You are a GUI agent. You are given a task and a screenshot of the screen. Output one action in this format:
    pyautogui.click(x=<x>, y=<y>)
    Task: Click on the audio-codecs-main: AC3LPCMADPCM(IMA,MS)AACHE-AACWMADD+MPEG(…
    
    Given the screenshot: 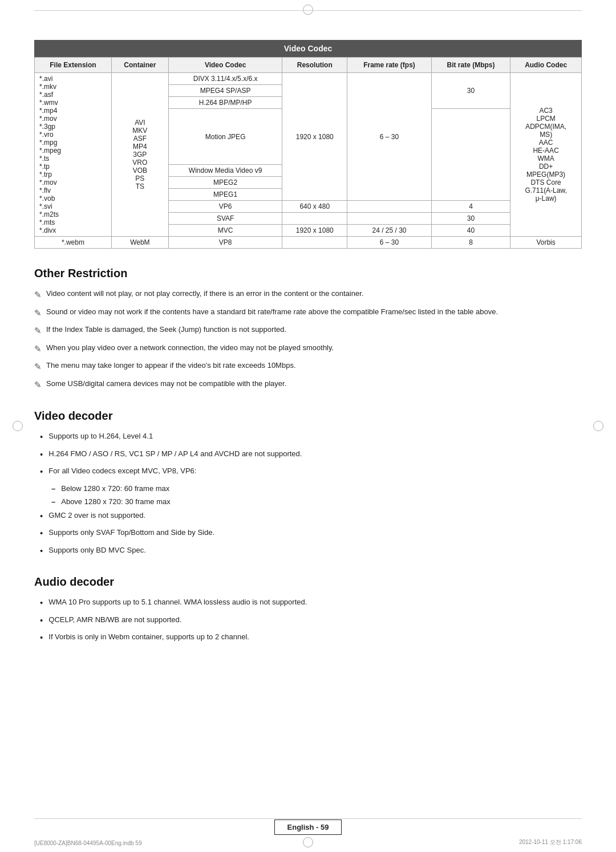 What is the action you would take?
    pyautogui.click(x=546, y=155)
    